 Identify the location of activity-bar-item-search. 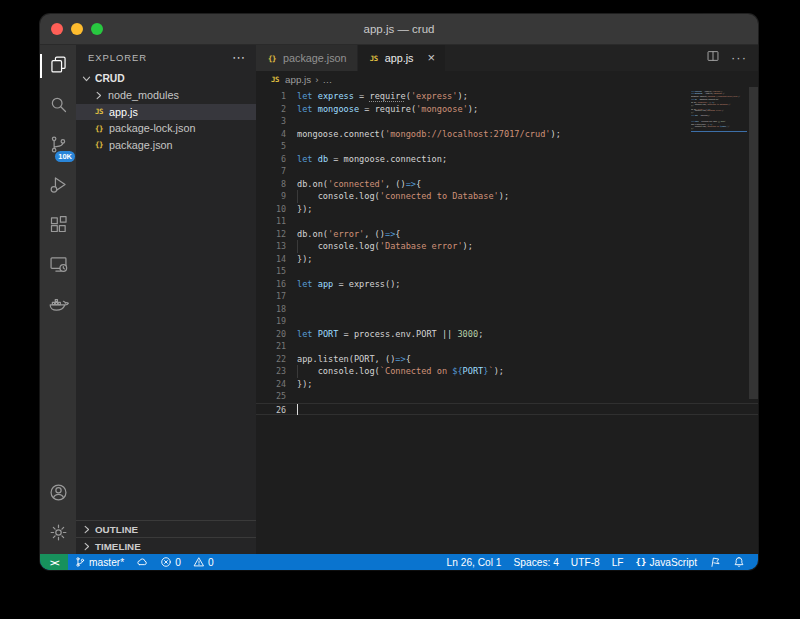
(58, 106).